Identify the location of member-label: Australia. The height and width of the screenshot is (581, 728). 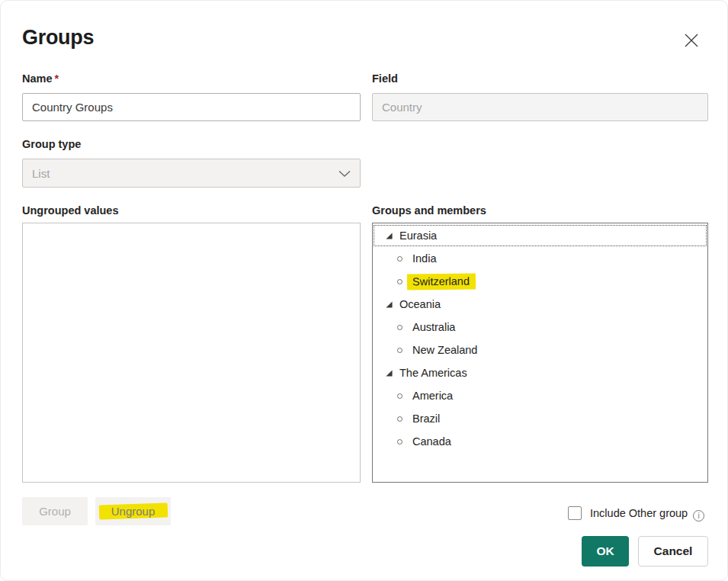
(434, 327).